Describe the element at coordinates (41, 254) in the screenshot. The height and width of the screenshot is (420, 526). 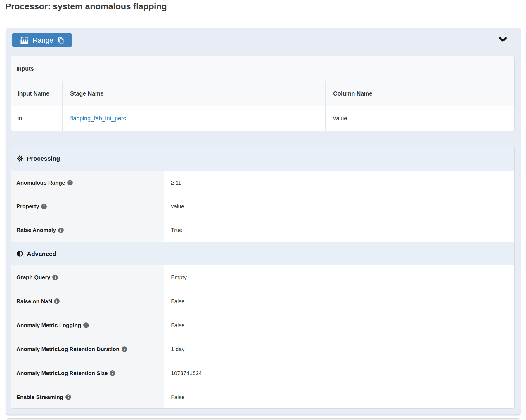
I see `section-title: Advanced` at that location.